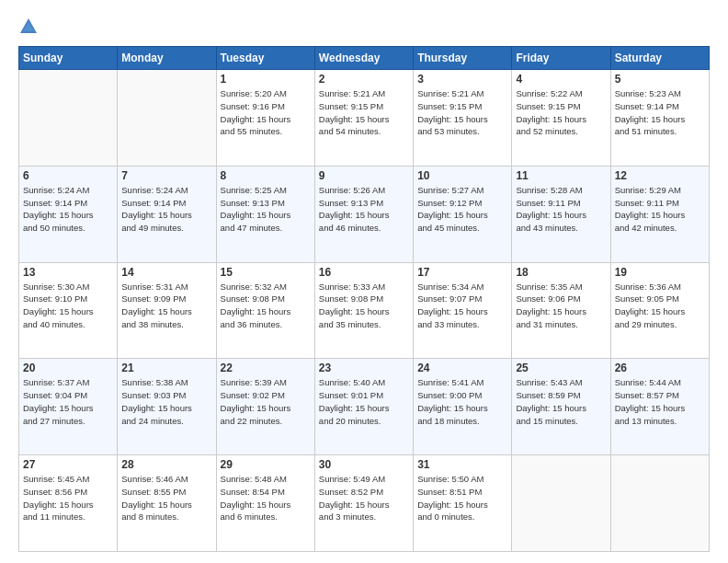  What do you see at coordinates (660, 311) in the screenshot?
I see `calendar-day-cell: 19Sunrise: 5:36 AMSunset: 9:05 PMDayligh…` at bounding box center [660, 311].